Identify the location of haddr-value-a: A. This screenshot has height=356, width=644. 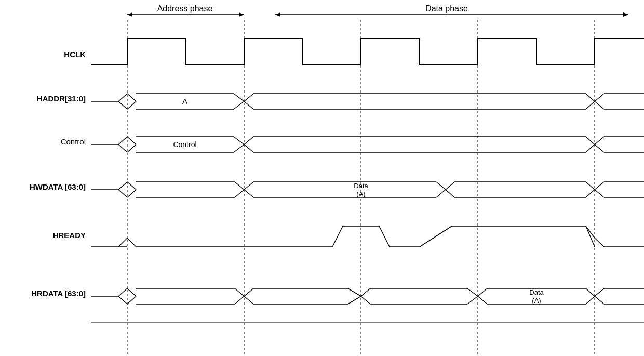
(185, 101).